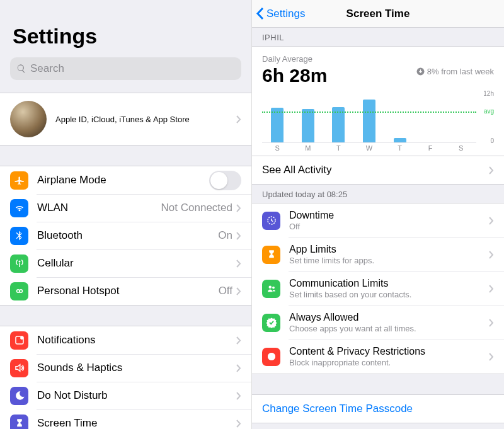  I want to click on cellular-row: Cellular, so click(126, 263).